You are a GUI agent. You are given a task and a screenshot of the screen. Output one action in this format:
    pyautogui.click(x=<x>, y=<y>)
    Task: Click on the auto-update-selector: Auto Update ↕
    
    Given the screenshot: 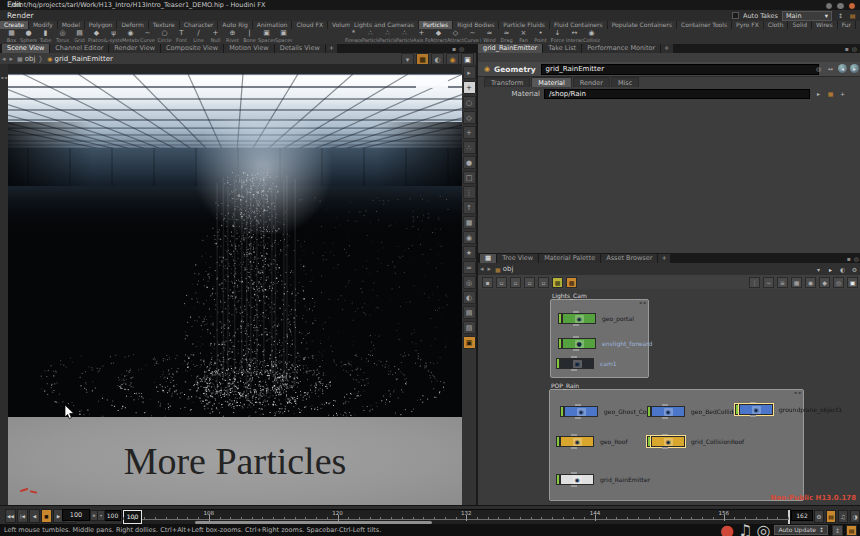 What is the action you would take?
    pyautogui.click(x=801, y=530)
    